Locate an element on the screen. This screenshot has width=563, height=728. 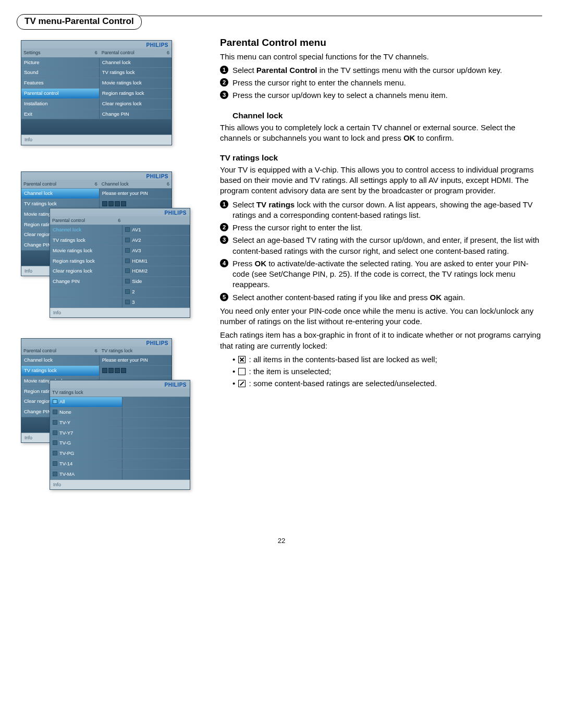
box-legend: • : all items in the contents-based list… is located at coordinates (387, 372).